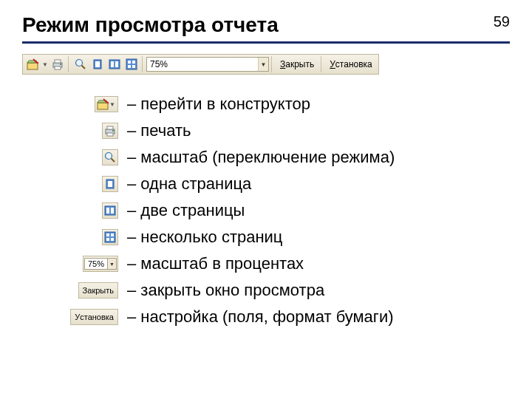 This screenshot has height=399, width=532. I want to click on design-view-button, so click(33, 64).